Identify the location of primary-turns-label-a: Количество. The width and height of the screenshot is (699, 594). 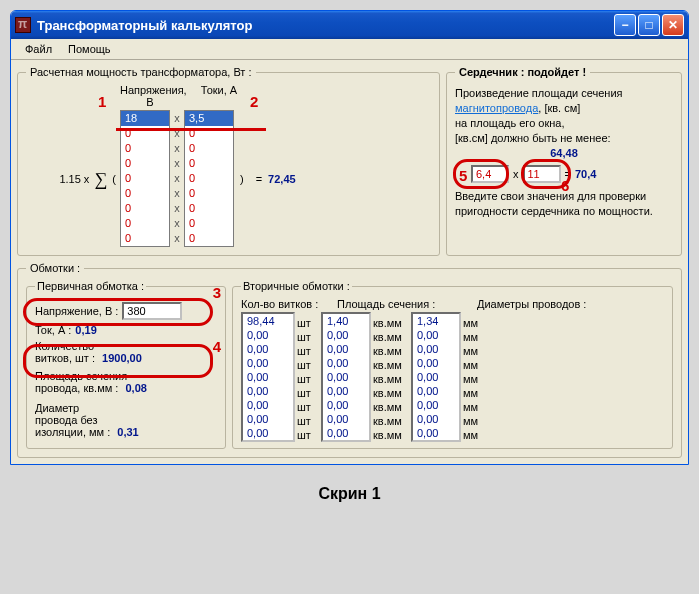
(64, 346).